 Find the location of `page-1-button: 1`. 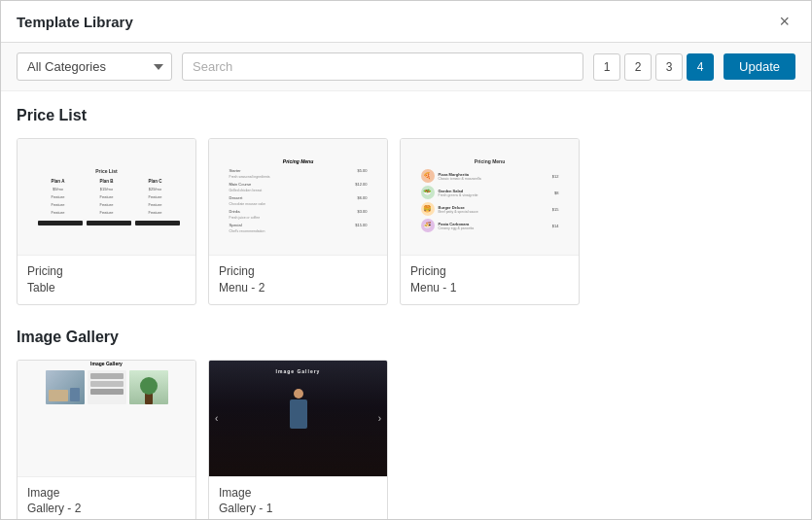

page-1-button: 1 is located at coordinates (607, 67).